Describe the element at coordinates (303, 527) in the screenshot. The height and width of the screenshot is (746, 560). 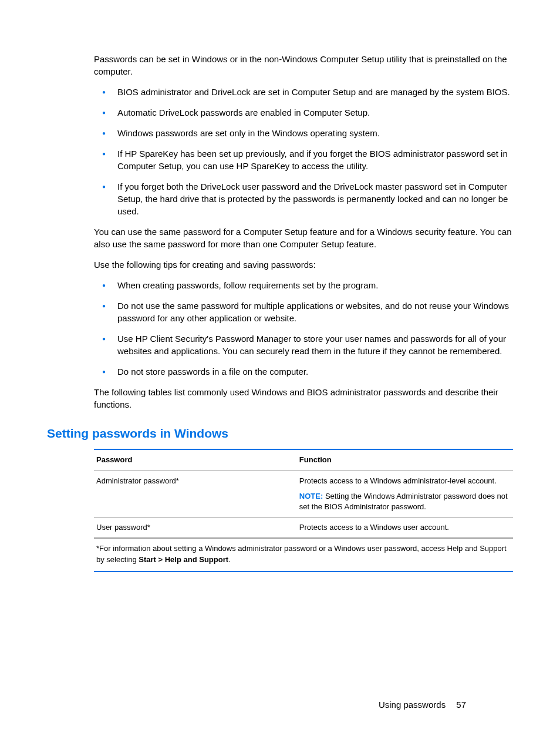
I see `table-row: User password* Protects access to a Wind…` at that location.